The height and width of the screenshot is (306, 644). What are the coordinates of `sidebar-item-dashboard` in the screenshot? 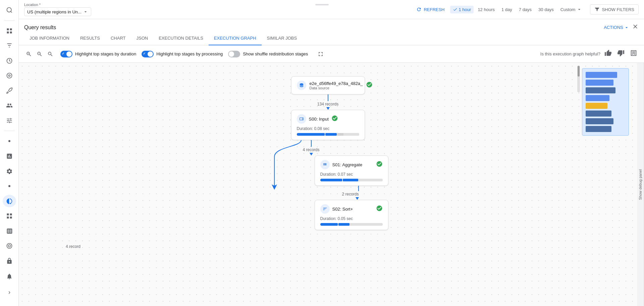 It's located at (9, 31).